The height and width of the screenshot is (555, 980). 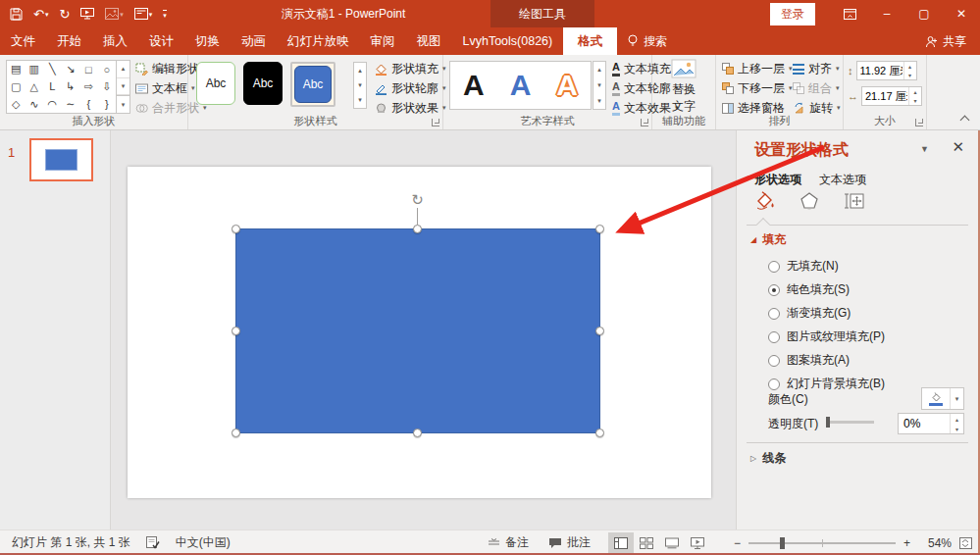 What do you see at coordinates (71, 87) in the screenshot?
I see `shape-gallery-item: ↳` at bounding box center [71, 87].